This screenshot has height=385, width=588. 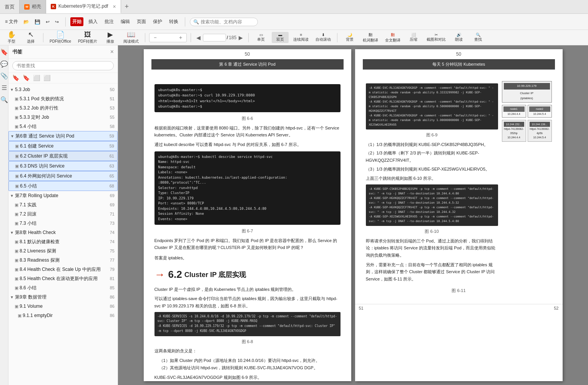 I want to click on insert-button: 插入, so click(x=93, y=22).